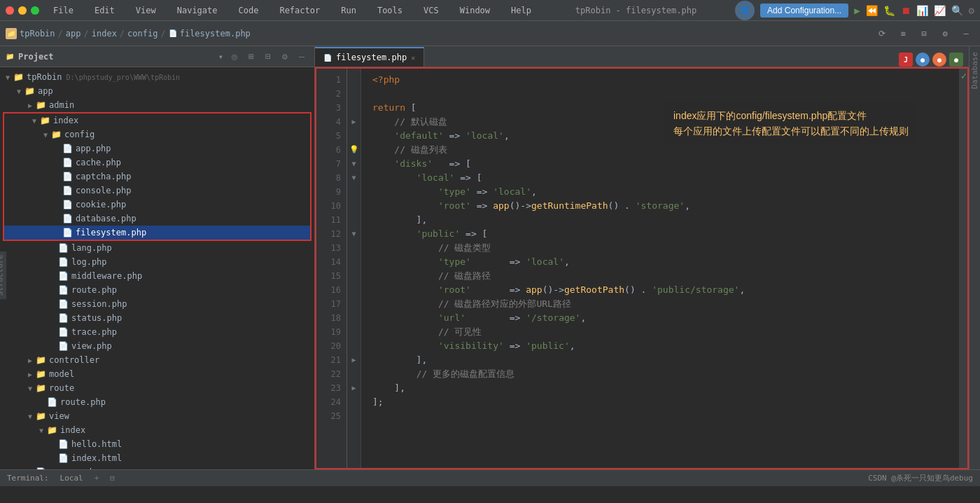 This screenshot has width=980, height=503. I want to click on tab-close-icon: ✕, so click(413, 57).